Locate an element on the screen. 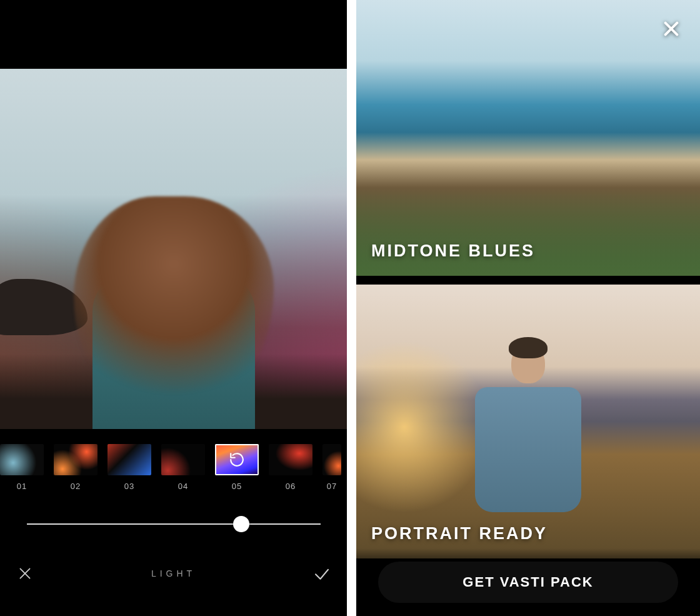 This screenshot has width=700, height=616. filter-label: 04 is located at coordinates (183, 487).